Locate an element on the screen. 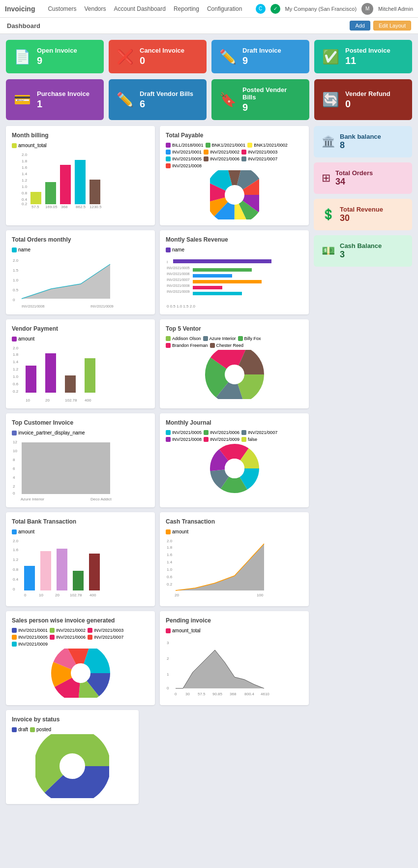 This screenshot has width=418, height=868. dashboard-title: Dashboard is located at coordinates (24, 26).